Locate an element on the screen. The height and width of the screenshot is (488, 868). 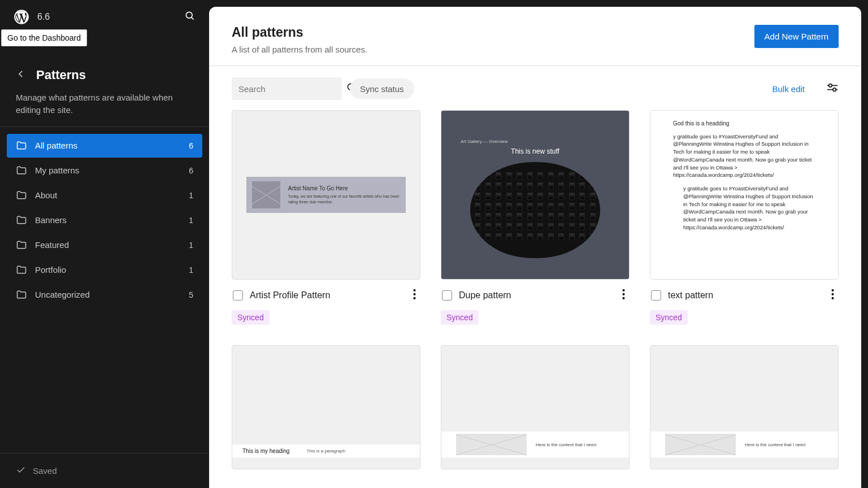
thumb-heading: This is my heading is located at coordinates (266, 451).